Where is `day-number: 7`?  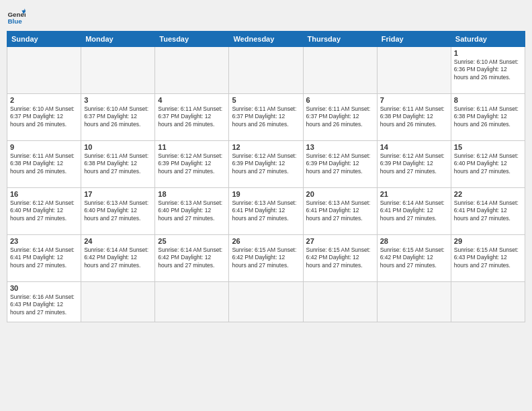 day-number: 7 is located at coordinates (414, 100).